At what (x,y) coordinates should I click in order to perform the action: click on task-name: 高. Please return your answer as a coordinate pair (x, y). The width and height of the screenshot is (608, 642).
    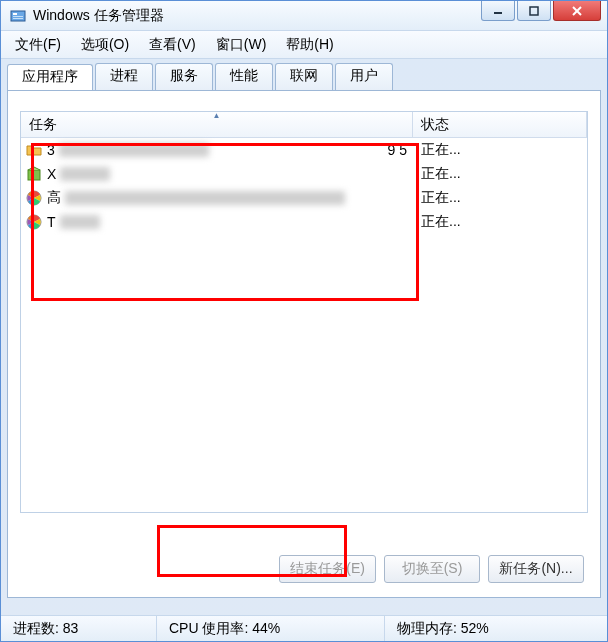
    Looking at the image, I should click on (54, 198).